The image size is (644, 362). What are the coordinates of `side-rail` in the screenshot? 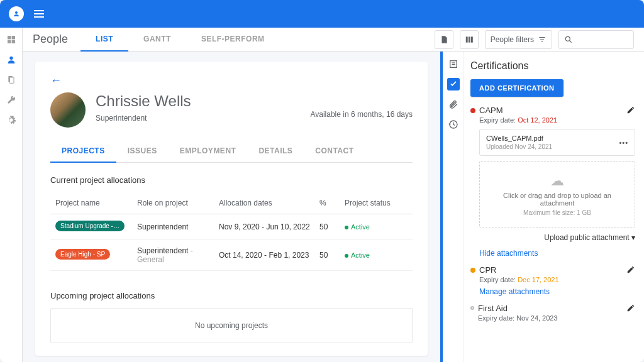 It's located at (453, 207).